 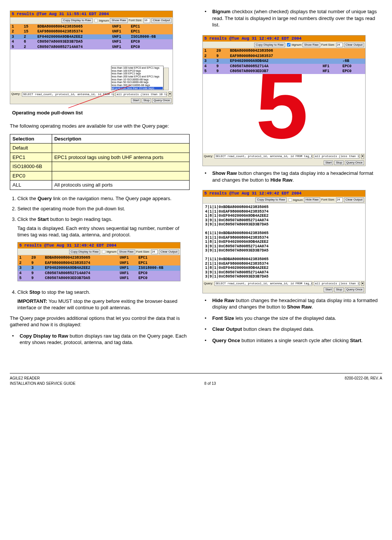 What do you see at coordinates (100, 167) in the screenshot?
I see `table-row: ISO18000-6B` at bounding box center [100, 167].